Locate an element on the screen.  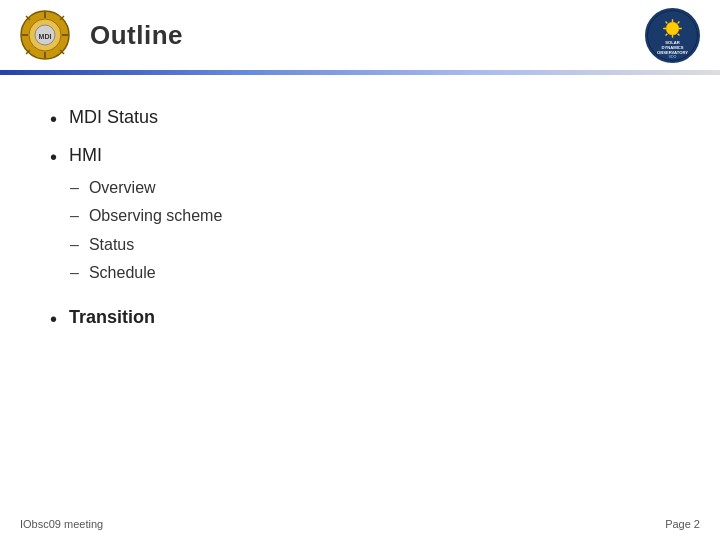
list-item: • MDI Status is located at coordinates (365, 119).